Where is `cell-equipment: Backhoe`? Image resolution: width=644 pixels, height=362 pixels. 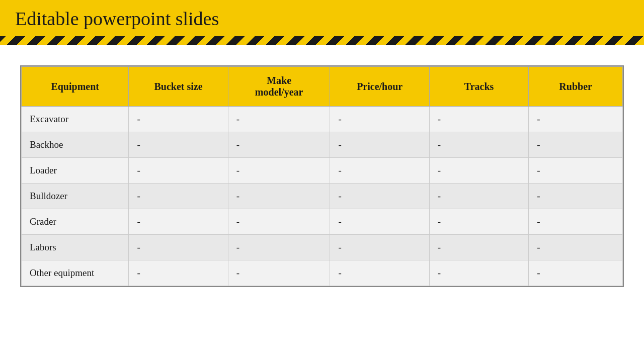
cell-equipment: Backhoe is located at coordinates (75, 145).